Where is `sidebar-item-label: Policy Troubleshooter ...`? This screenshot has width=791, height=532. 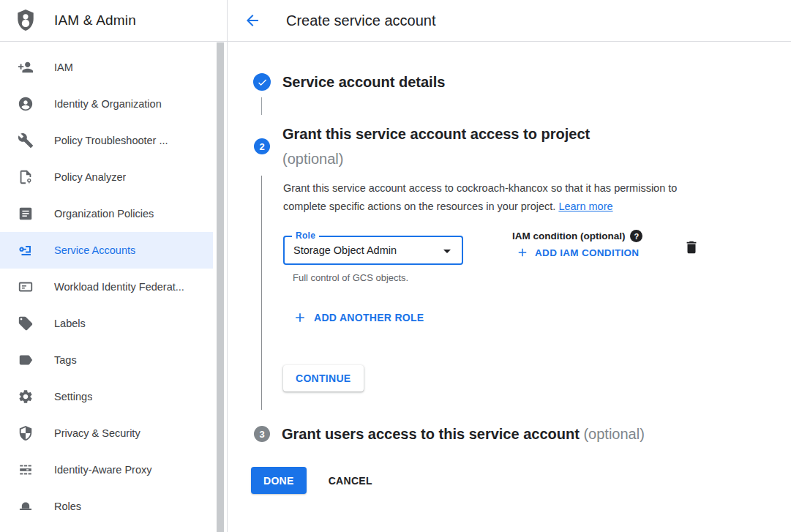
sidebar-item-label: Policy Troubleshooter ... is located at coordinates (111, 141).